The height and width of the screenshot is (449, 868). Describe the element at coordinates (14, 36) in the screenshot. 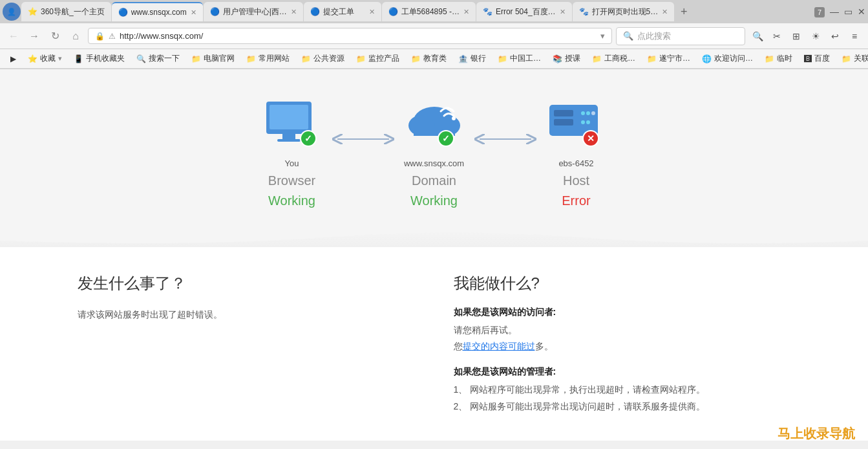

I see `back-button: ←` at that location.